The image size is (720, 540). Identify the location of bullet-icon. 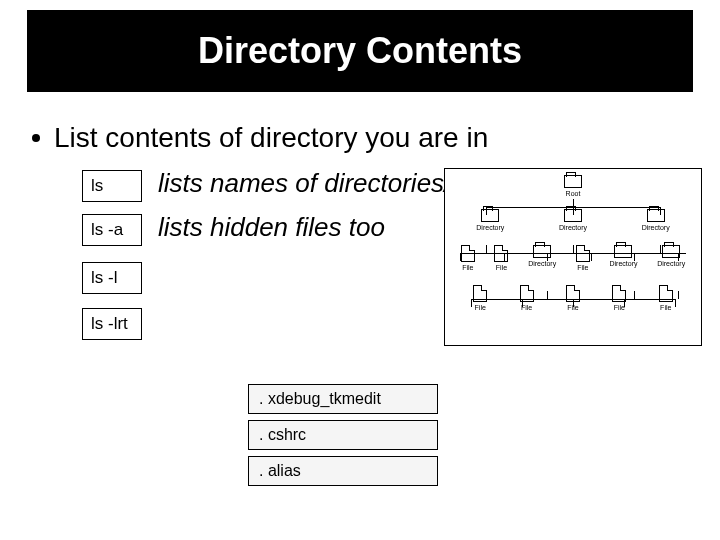
(36, 138).